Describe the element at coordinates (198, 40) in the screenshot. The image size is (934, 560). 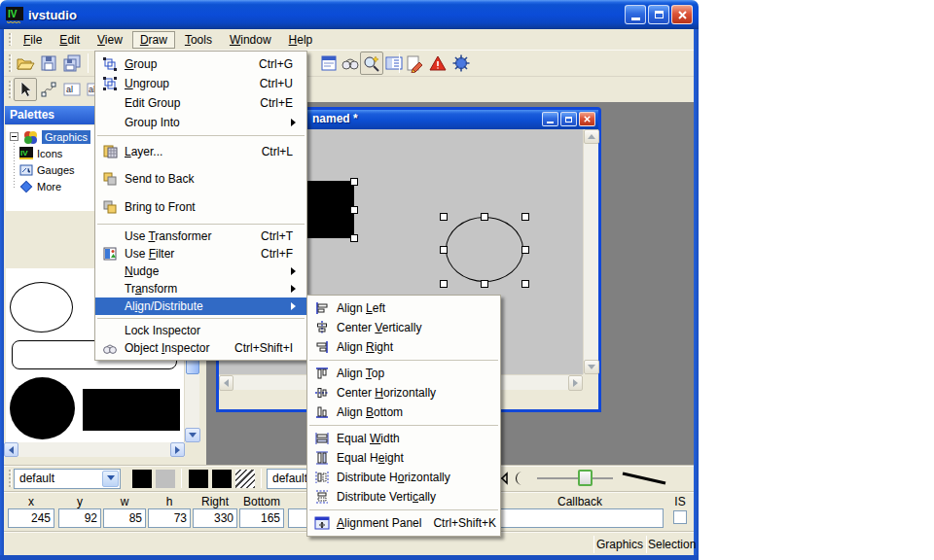
I see `menu-tools: Tools` at that location.